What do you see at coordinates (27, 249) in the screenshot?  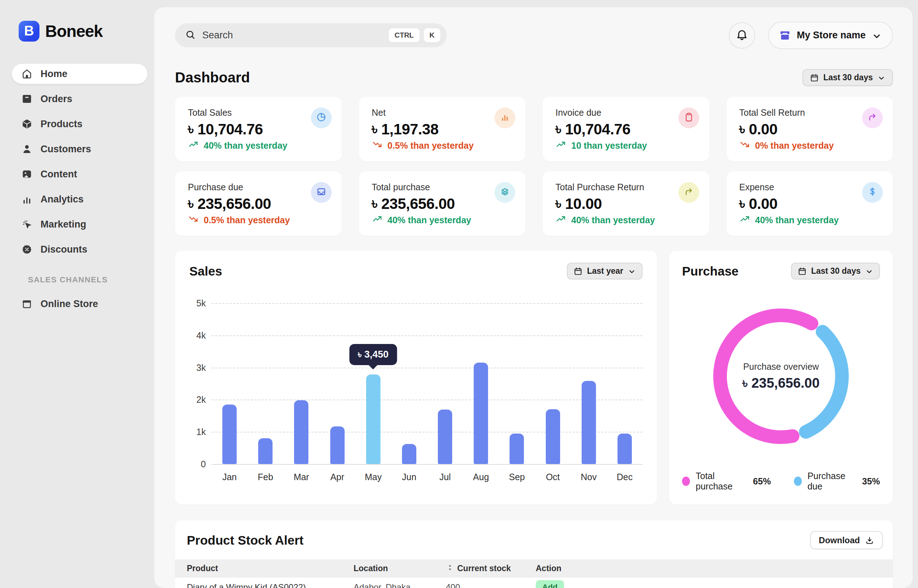 I see `discounts-icon` at bounding box center [27, 249].